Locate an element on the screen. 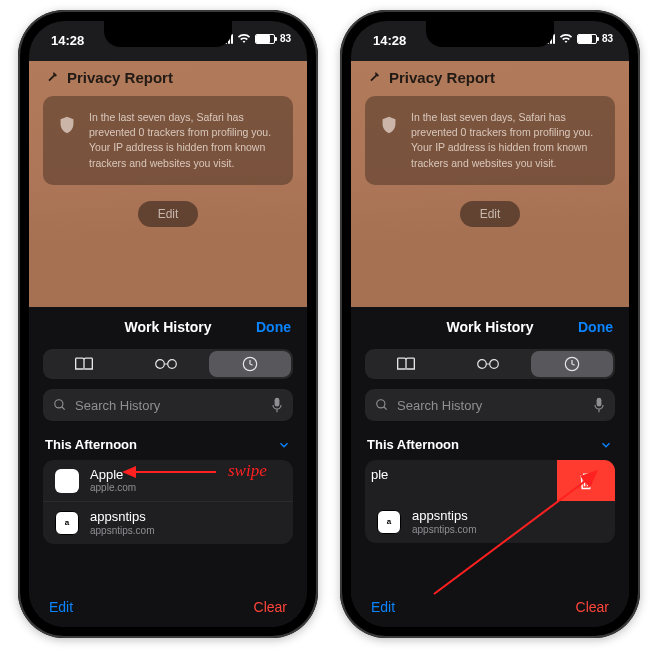 This screenshot has width=660, height=650. row-title-fragment: ple is located at coordinates (394, 475).